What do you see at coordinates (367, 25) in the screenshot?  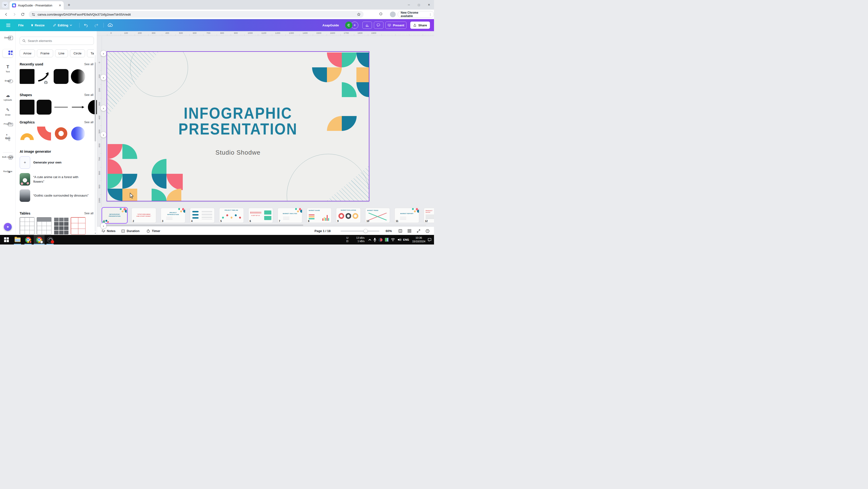 I see `insights-chart-button` at bounding box center [367, 25].